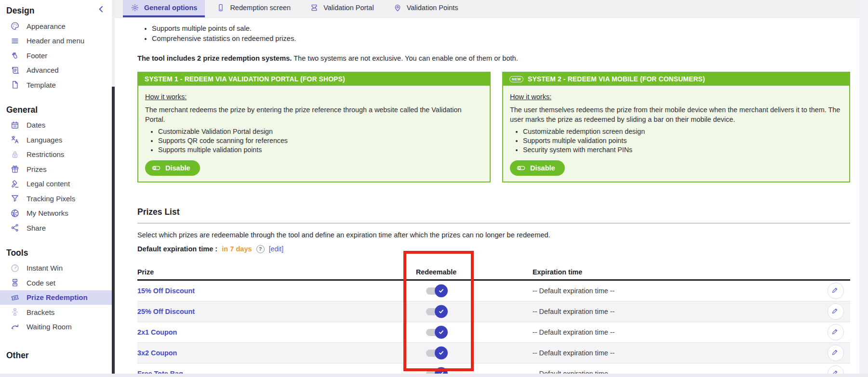 The image size is (868, 377). Describe the element at coordinates (314, 134) in the screenshot. I see `system-panel-body: How it works:The merchant redeems the pr…` at that location.